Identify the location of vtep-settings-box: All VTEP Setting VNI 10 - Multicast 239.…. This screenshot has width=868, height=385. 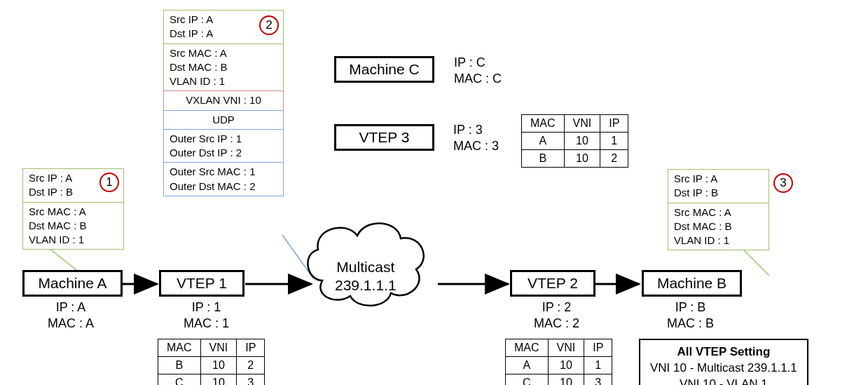
(724, 362).